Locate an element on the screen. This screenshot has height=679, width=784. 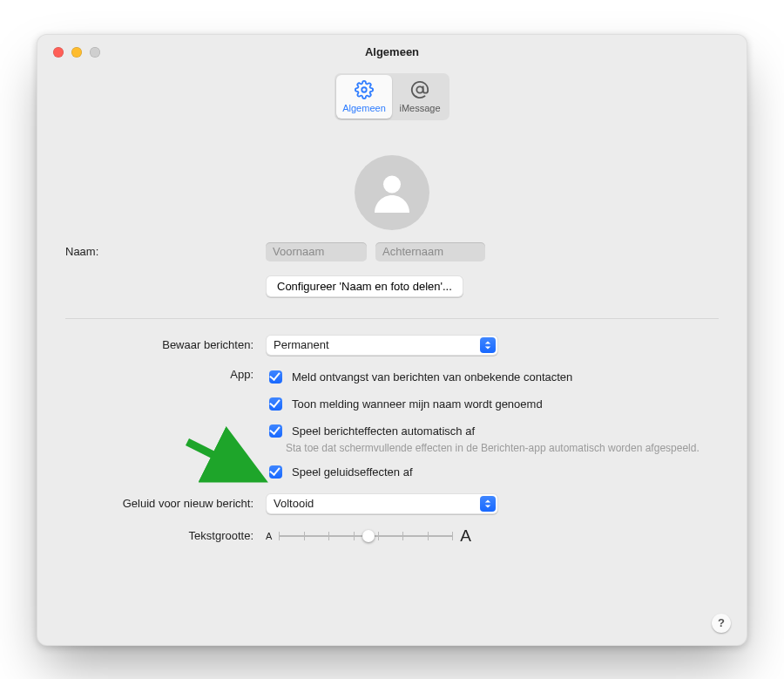
help-icon: ? is located at coordinates (721, 622).